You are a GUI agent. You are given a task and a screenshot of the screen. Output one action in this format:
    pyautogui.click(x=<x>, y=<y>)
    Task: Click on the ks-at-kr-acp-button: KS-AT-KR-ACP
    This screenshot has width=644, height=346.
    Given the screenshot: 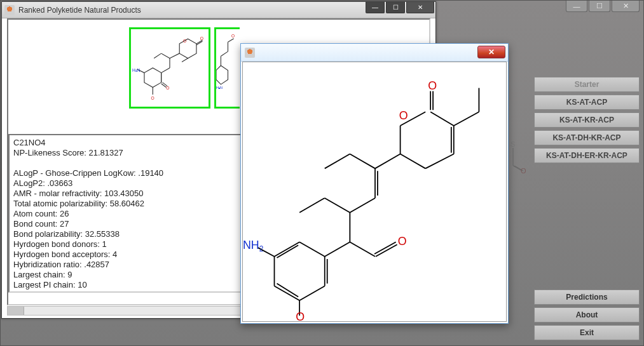 What is the action you would take?
    pyautogui.click(x=587, y=120)
    